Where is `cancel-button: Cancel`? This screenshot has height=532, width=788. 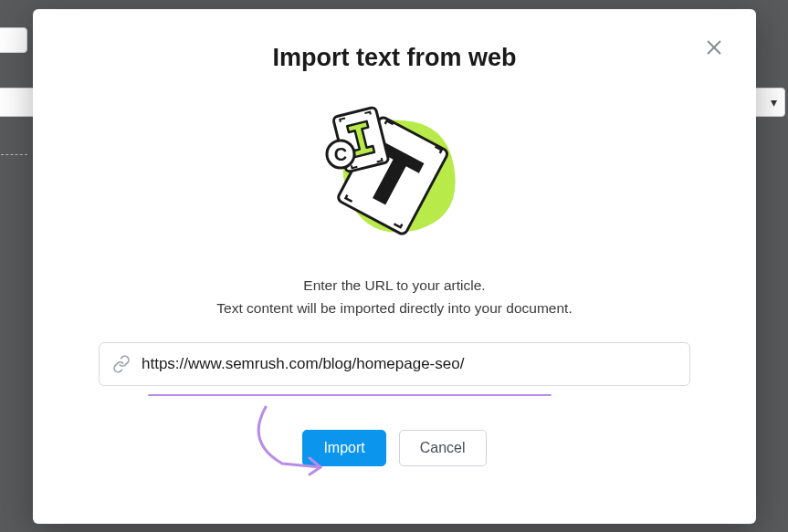 cancel-button: Cancel is located at coordinates (443, 448).